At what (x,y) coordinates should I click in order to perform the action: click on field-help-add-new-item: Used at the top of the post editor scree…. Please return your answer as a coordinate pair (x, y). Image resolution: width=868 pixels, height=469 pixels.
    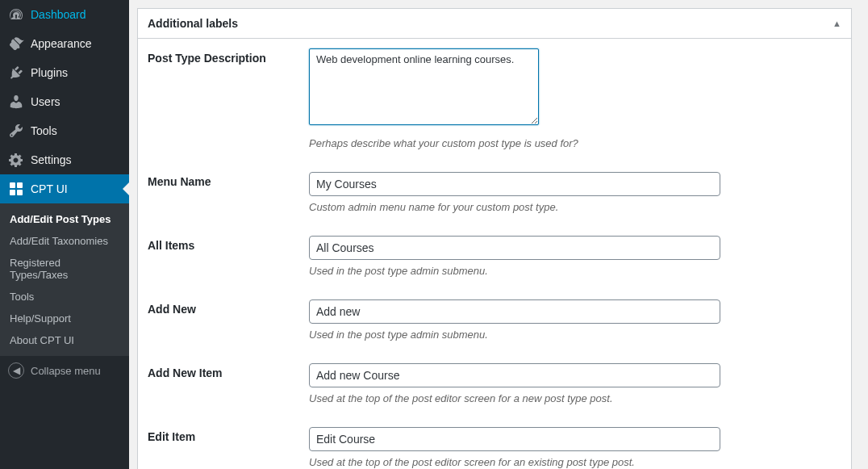
    Looking at the image, I should click on (515, 399).